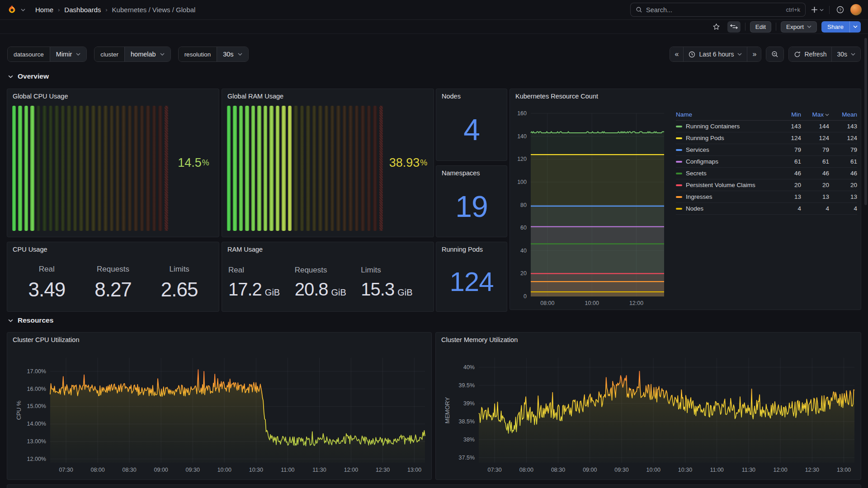 This screenshot has width=868, height=488. What do you see at coordinates (843, 115) in the screenshot?
I see `legend-header-mean: Mean` at bounding box center [843, 115].